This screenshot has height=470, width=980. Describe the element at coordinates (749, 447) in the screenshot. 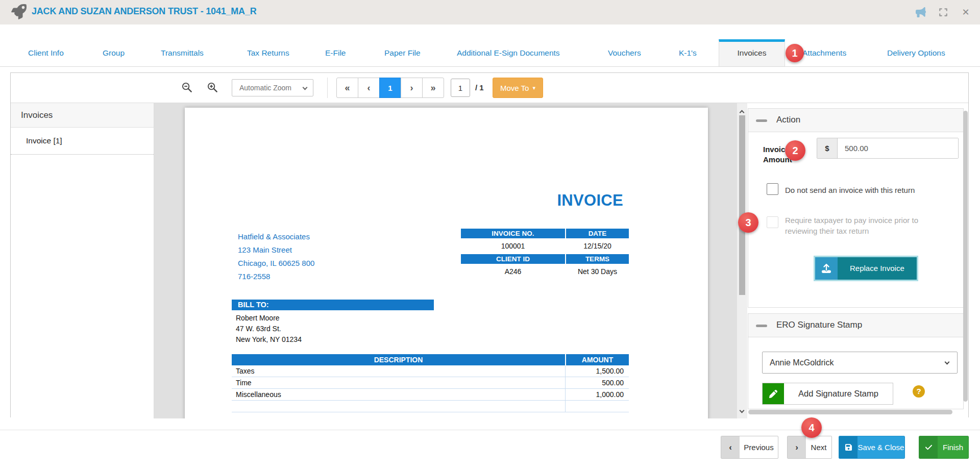

I see `previous-button: ‹ Previous` at that location.